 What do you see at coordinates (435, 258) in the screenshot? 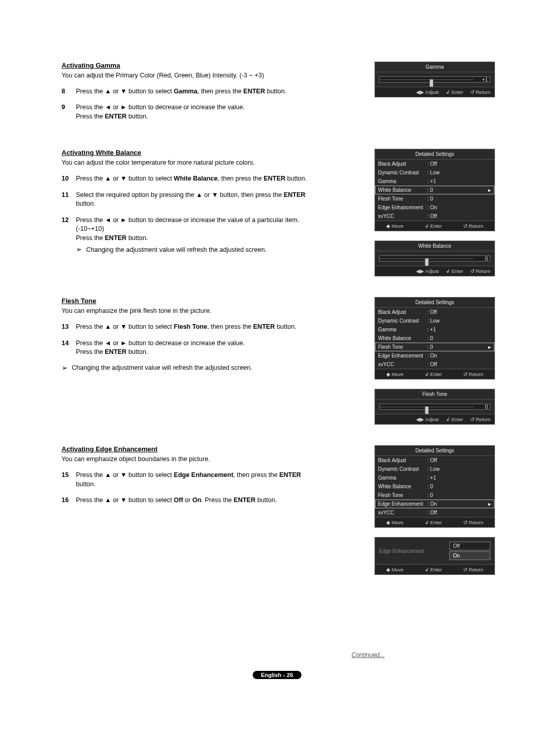
I see `osd-wb-slider: White Balance 0 ◀▶ Adjust ↲ Enter ↺ Retu…` at bounding box center [435, 258].